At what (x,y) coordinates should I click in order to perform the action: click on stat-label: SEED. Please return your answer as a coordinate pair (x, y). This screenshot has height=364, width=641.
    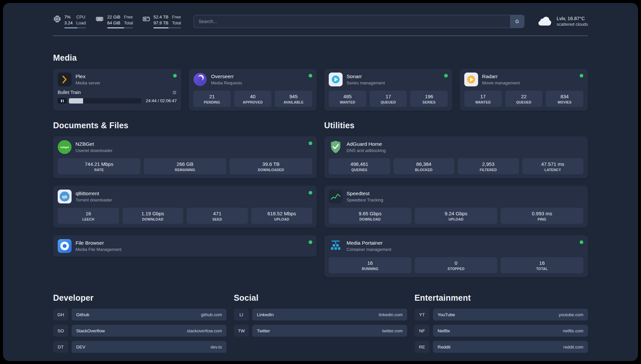
    Looking at the image, I should click on (217, 219).